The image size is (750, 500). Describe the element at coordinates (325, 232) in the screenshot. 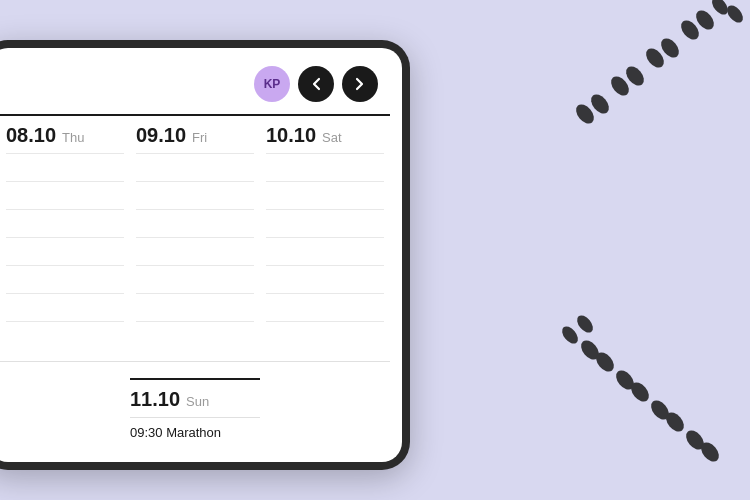

I see `day-column-2: 10.10 Sat` at that location.